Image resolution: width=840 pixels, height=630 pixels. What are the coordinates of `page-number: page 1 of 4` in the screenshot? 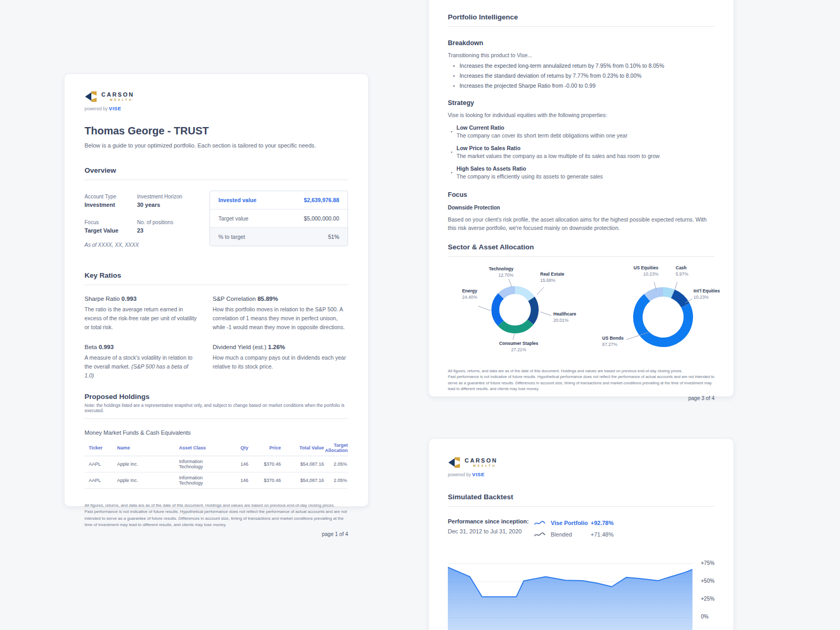 It's located at (216, 534).